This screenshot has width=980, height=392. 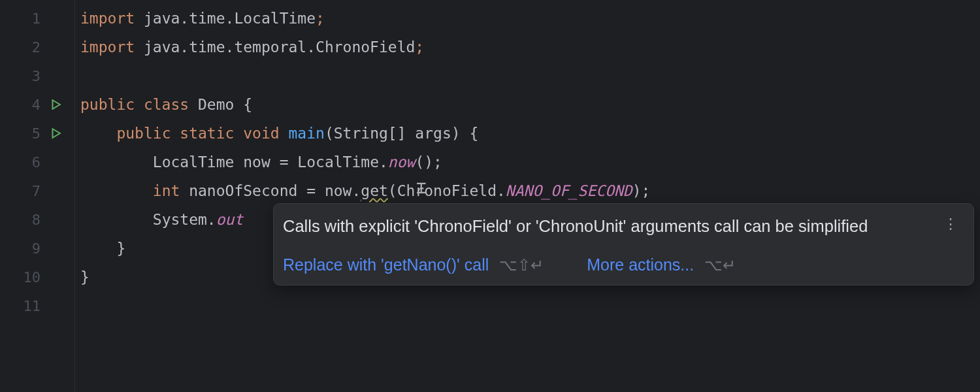 I want to click on method-name: main, so click(x=307, y=133).